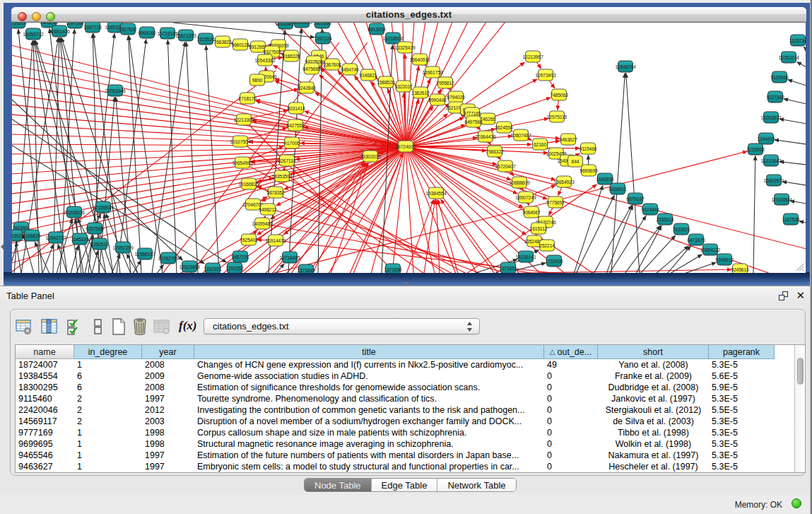 This screenshot has height=514, width=812. What do you see at coordinates (144, 254) in the screenshot?
I see `graph-node: 10958157` at bounding box center [144, 254].